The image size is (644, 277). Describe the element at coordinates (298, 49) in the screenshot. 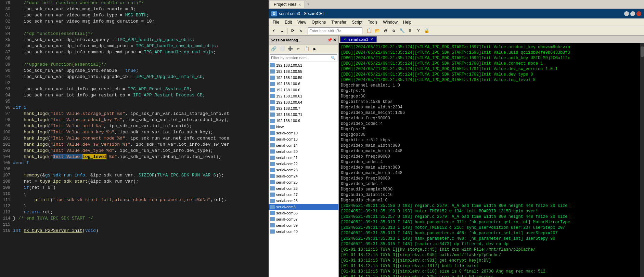

I see `session-btn-4: ✂` at that location.